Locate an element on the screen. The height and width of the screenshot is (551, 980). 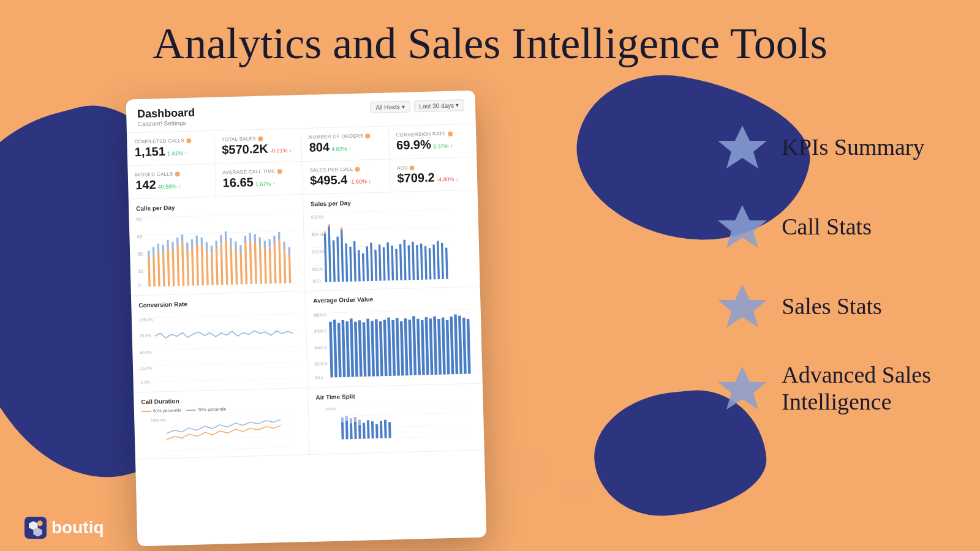
sales-per-day-svg: $32.0K $24.0K $16.0K $8.0K $0.0 is located at coordinates (391, 246).